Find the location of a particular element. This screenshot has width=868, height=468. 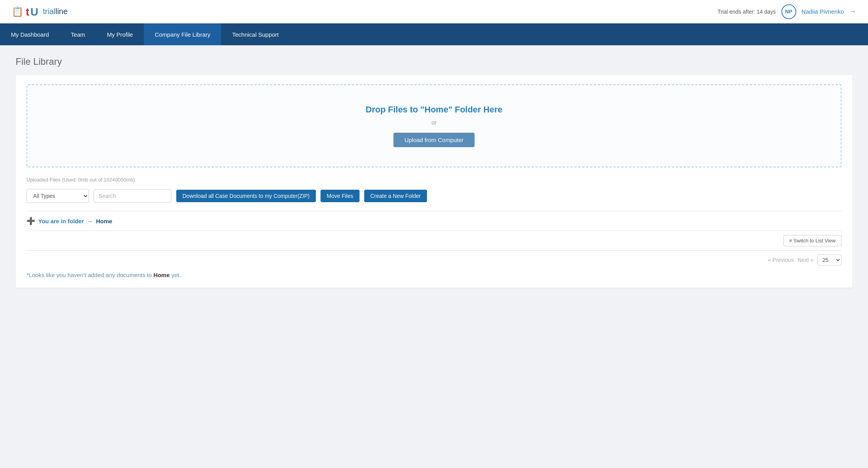

svg-text: t is located at coordinates (27, 12).